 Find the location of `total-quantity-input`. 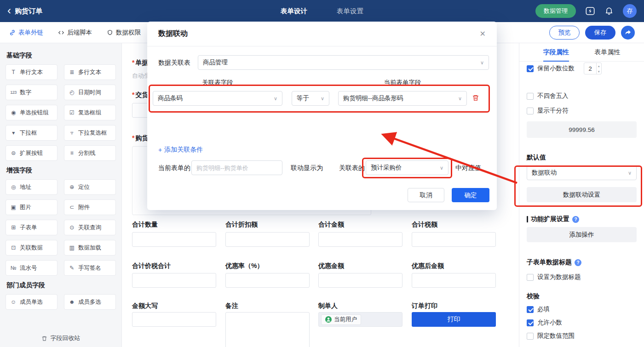

total-quantity-input is located at coordinates (174, 239).